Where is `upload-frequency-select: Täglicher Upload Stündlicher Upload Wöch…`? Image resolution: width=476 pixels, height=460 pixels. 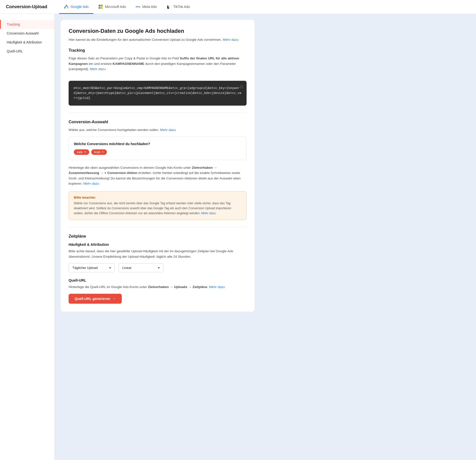 upload-frequency-select: Täglicher Upload Stündlicher Upload Wöch… is located at coordinates (91, 268).